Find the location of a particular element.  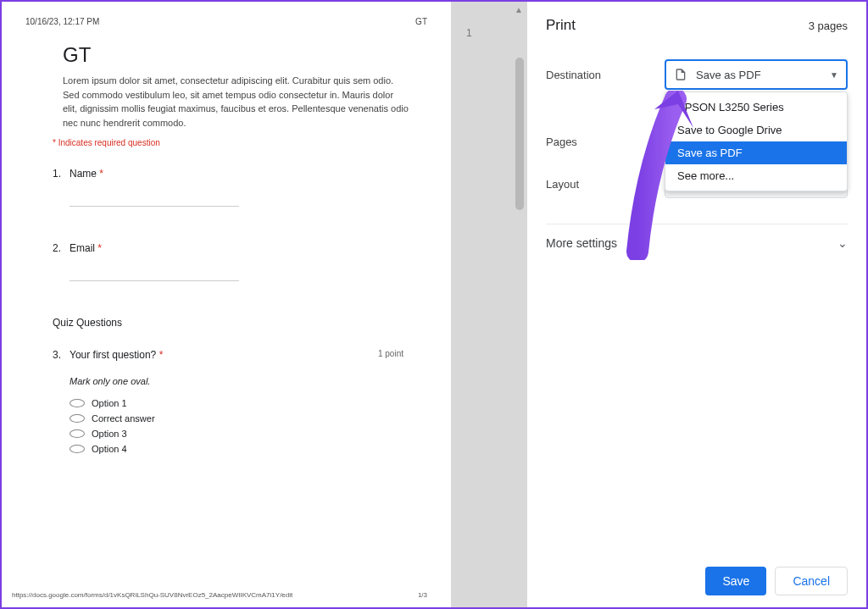

chevron-down-icon: ⌄ is located at coordinates (843, 243).